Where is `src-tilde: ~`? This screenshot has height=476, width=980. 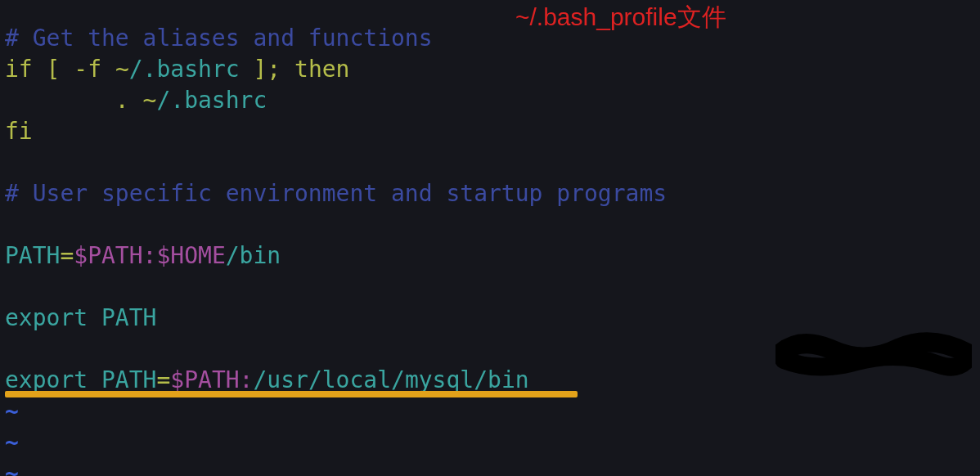
src-tilde: ~ is located at coordinates (151, 100).